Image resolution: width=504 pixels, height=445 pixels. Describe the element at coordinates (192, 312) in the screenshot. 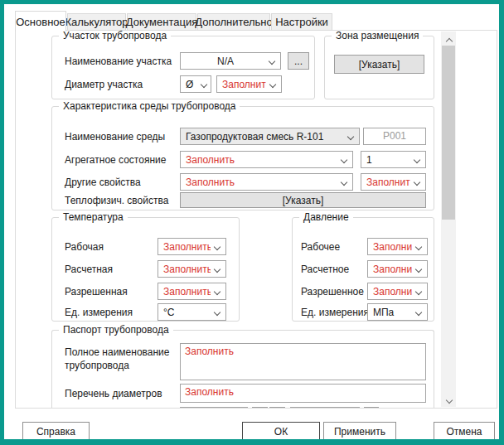

I see `temp-unit-combobox: °C` at that location.